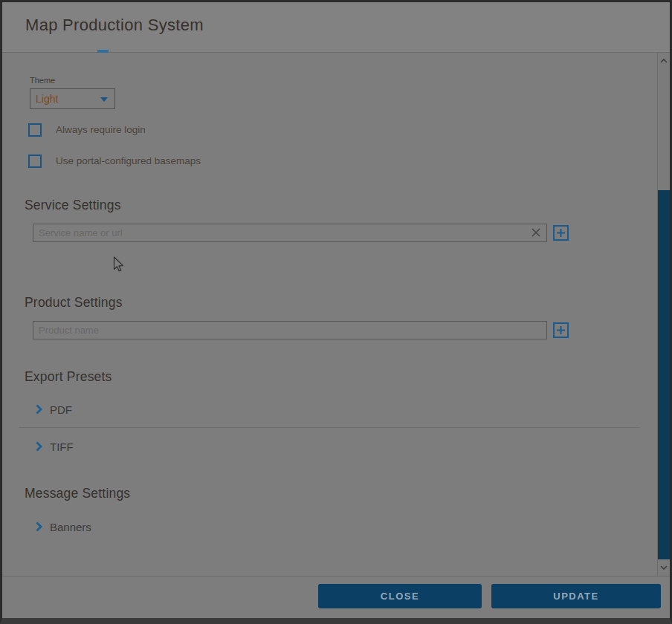  Describe the element at coordinates (68, 377) in the screenshot. I see `export-presets-heading: Export Presets` at that location.